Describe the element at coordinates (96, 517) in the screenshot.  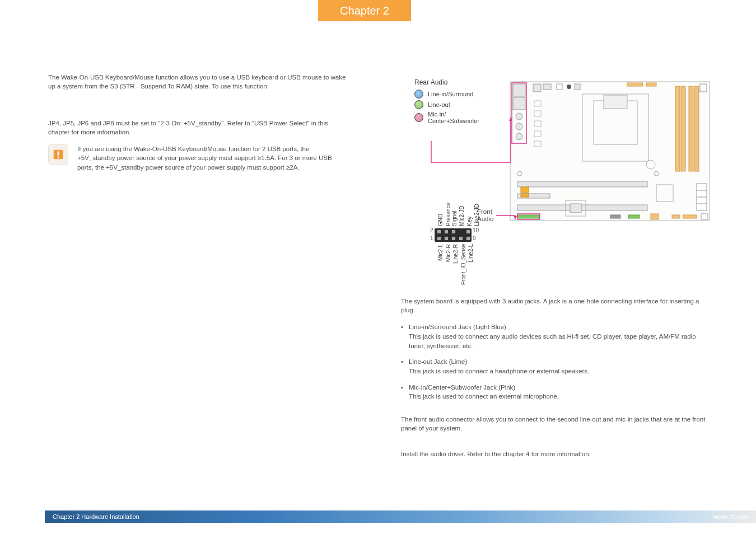
I see `footer-left-text: Chapter 2 Hardware Installation` at that location.